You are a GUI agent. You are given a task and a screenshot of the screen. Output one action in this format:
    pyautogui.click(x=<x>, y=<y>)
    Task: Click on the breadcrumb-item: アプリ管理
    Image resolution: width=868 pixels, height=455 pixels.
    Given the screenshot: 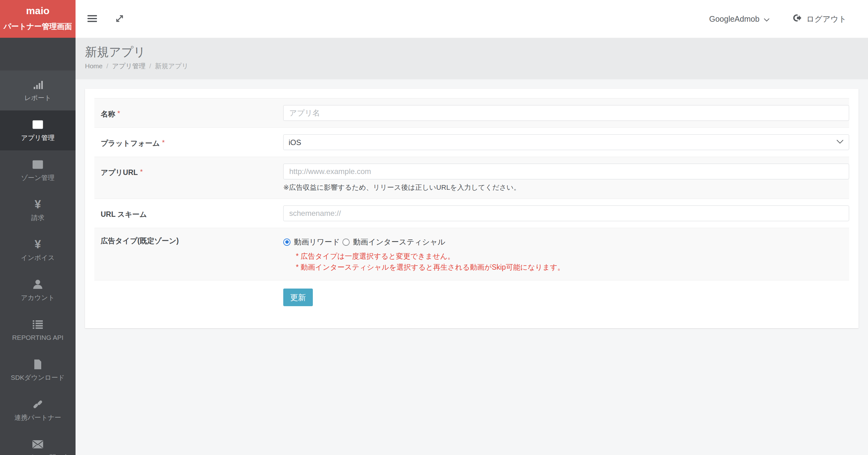 What is the action you would take?
    pyautogui.click(x=129, y=66)
    